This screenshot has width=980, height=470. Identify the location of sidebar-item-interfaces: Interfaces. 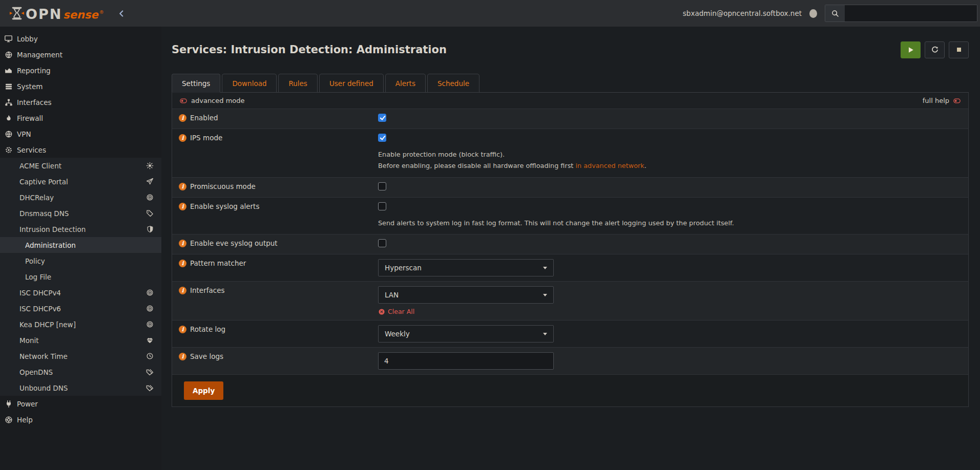
(81, 102).